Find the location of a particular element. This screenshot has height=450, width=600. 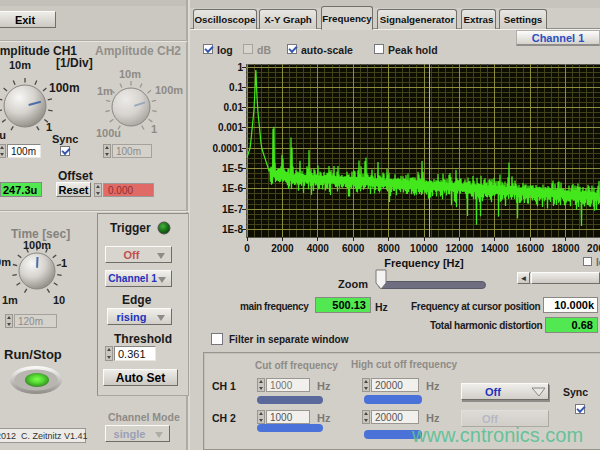

svg-text: 1E-6 is located at coordinates (233, 188).